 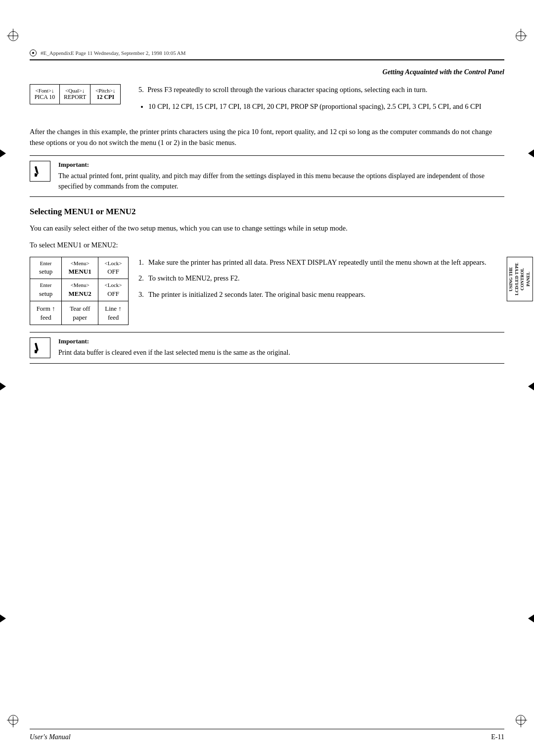 What do you see at coordinates (114, 268) in the screenshot?
I see `lcd-menu1-lock: <Lock> OFF` at bounding box center [114, 268].